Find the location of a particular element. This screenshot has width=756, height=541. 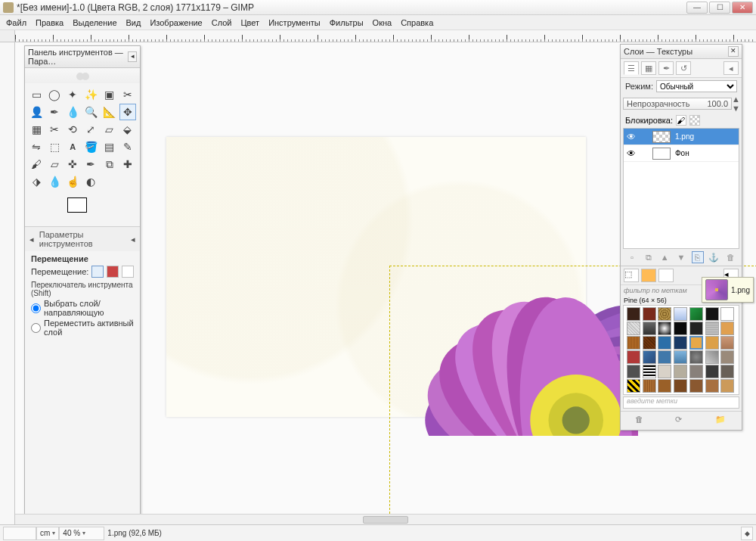

opt-pick-layer: Выбрать слой/направляющую is located at coordinates (82, 308).